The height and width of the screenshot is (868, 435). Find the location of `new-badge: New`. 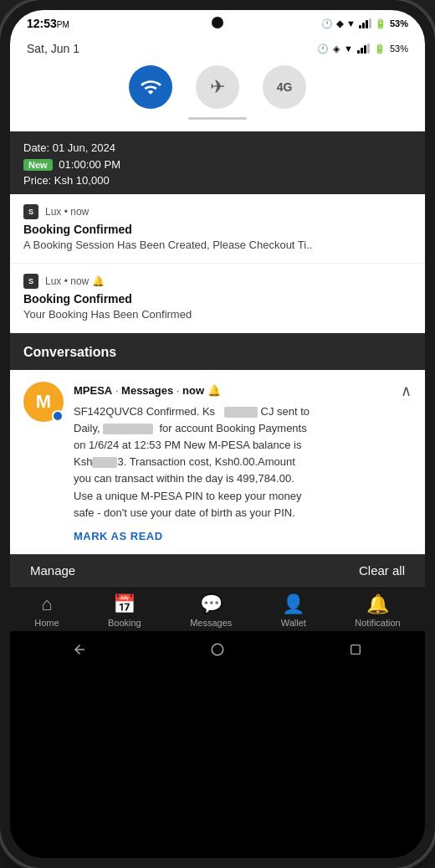

new-badge: New is located at coordinates (38, 165).